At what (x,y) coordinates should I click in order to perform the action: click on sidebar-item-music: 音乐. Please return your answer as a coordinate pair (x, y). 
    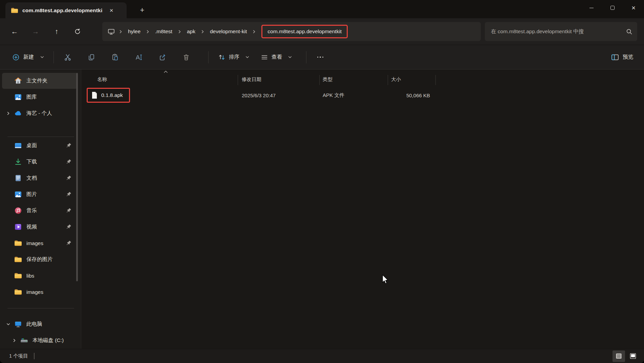
    Looking at the image, I should click on (40, 211).